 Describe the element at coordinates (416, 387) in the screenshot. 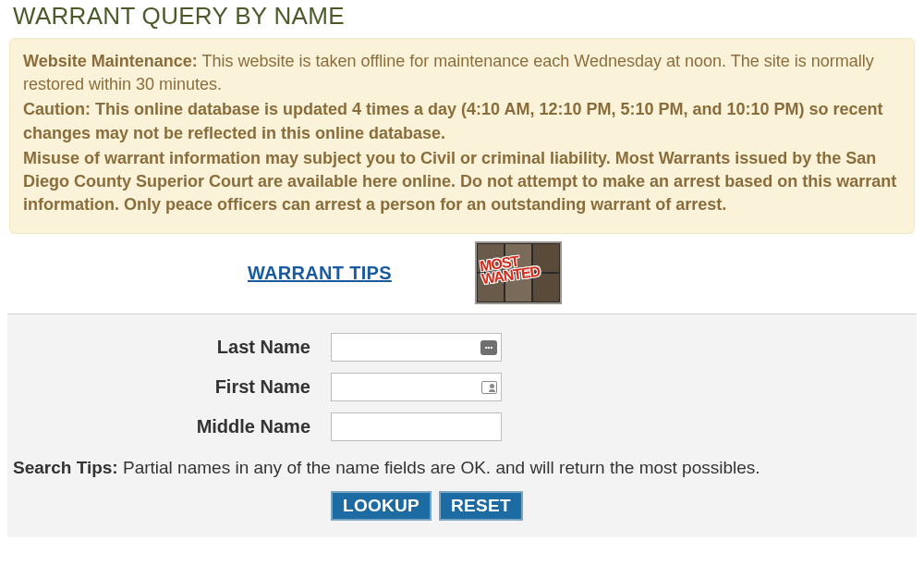

I see `input-first-name` at that location.